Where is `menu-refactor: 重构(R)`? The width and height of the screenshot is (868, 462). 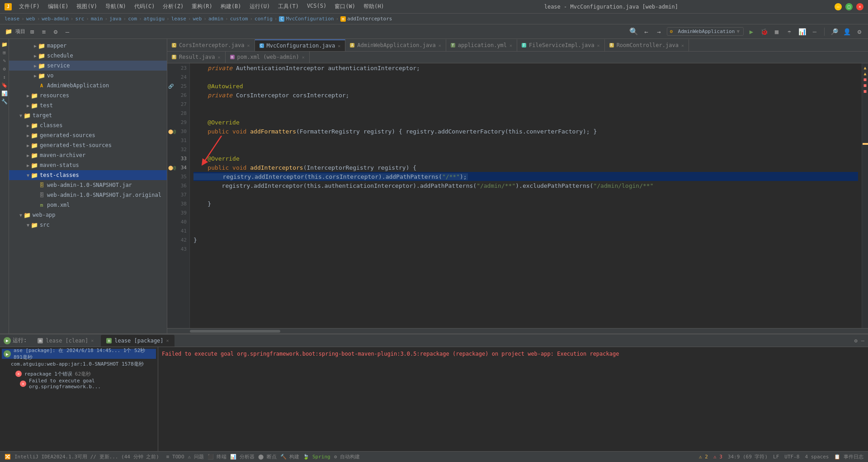
menu-refactor: 重构(R) is located at coordinates (202, 6).